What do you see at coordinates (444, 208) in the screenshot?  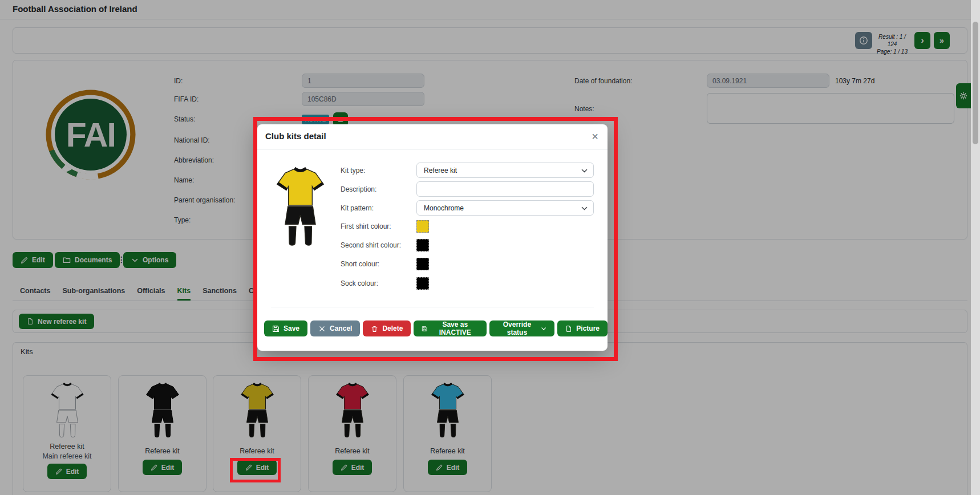 I see `kit-pattern-value: Monochrome` at bounding box center [444, 208].